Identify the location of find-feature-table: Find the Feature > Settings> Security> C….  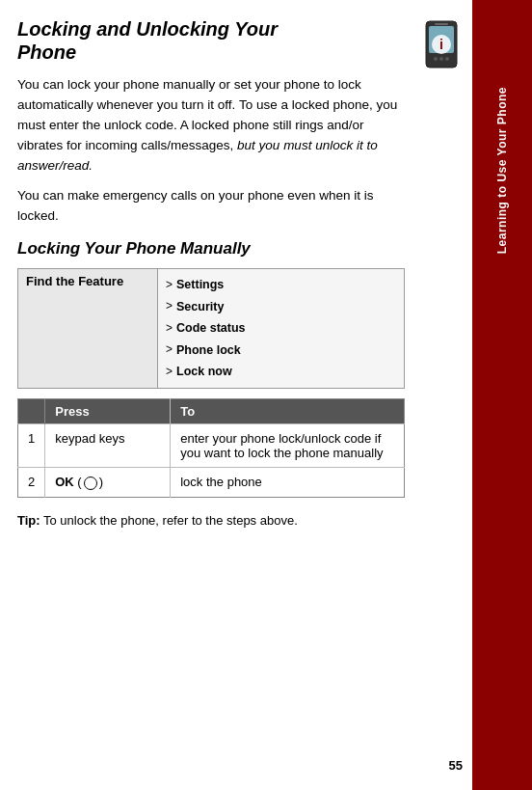
(211, 328).